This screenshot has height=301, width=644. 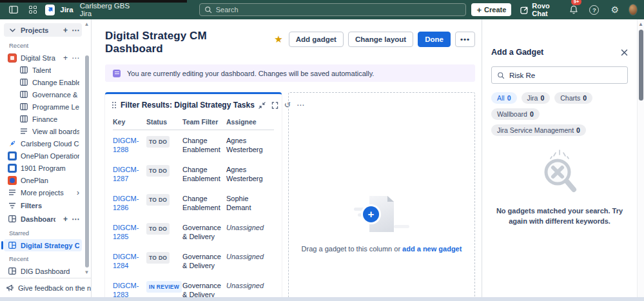 What do you see at coordinates (193, 174) in the screenshot?
I see `table-row: DIGCM-1287 TO DO Change Enablement Agnes…` at bounding box center [193, 174].